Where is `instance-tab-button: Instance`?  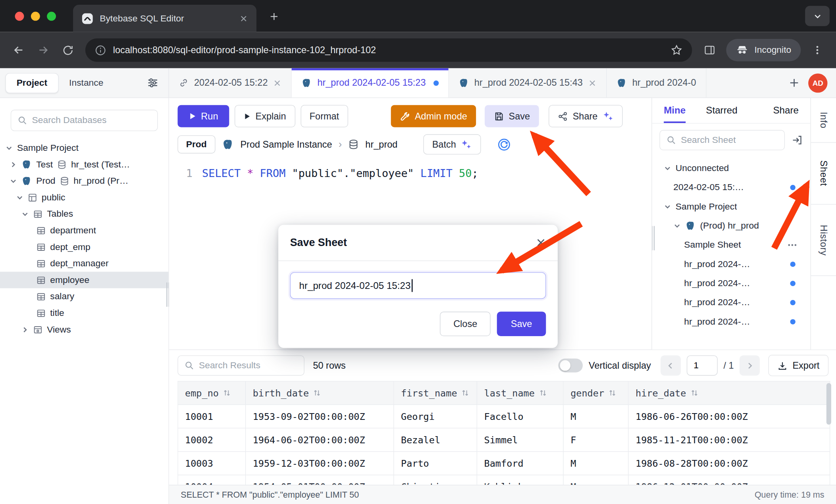
instance-tab-button: Instance is located at coordinates (87, 83).